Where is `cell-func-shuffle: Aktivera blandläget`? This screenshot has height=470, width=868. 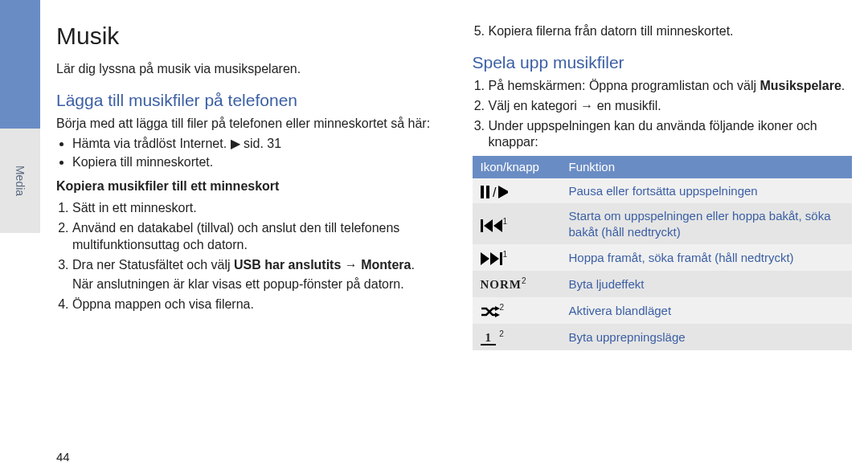 cell-func-shuffle: Aktivera blandläget is located at coordinates (707, 310).